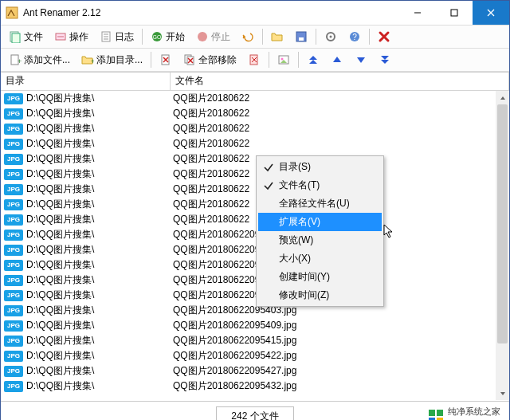 The width and height of the screenshot is (510, 420). What do you see at coordinates (320, 185) in the screenshot?
I see `menu-item-filename: 文件名(T)` at bounding box center [320, 185].